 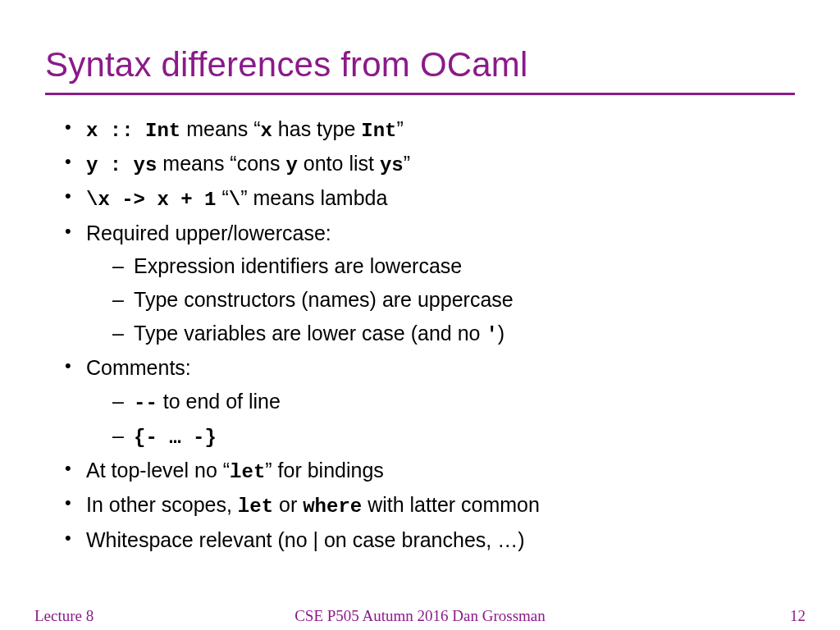 What do you see at coordinates (420, 65) in the screenshot?
I see `slide-title: Syntax differences from OCaml` at bounding box center [420, 65].